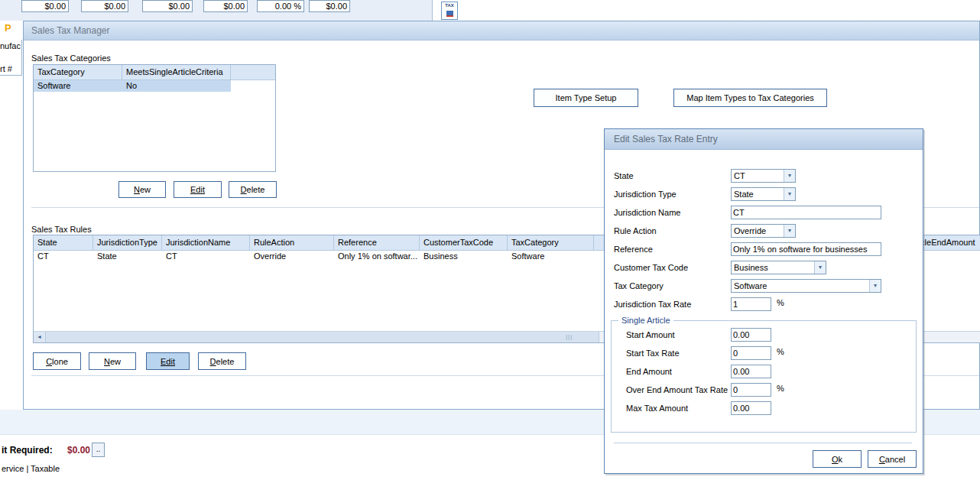 This screenshot has height=493, width=980. I want to click on reference-input, so click(806, 249).